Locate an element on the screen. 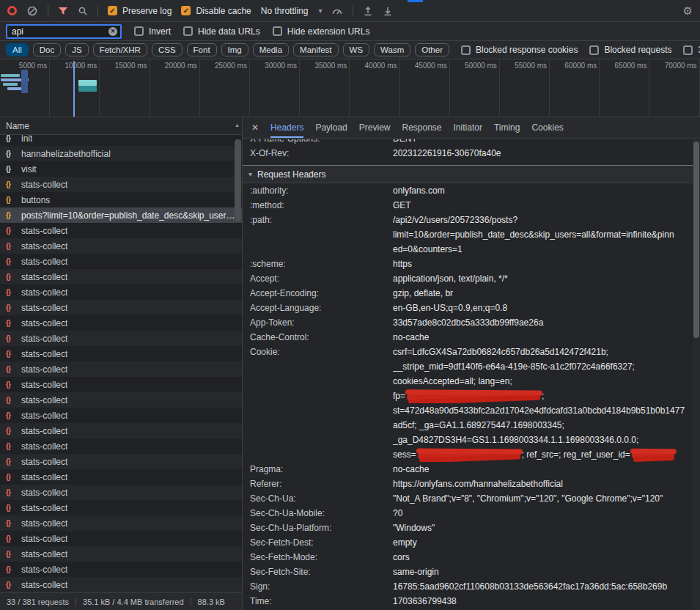 This screenshot has width=700, height=610. header-row: Cache-Control:no-cache is located at coordinates (468, 337).